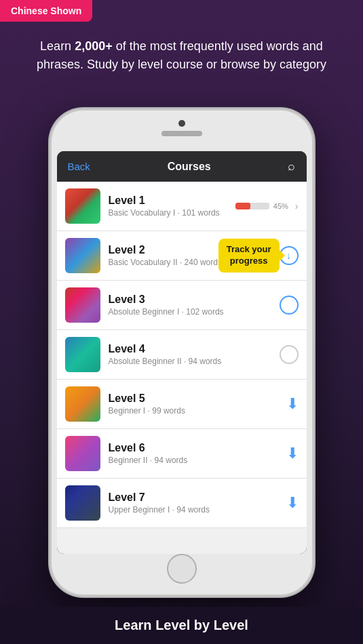 This screenshot has height=644, width=363. I want to click on home-button, so click(182, 569).